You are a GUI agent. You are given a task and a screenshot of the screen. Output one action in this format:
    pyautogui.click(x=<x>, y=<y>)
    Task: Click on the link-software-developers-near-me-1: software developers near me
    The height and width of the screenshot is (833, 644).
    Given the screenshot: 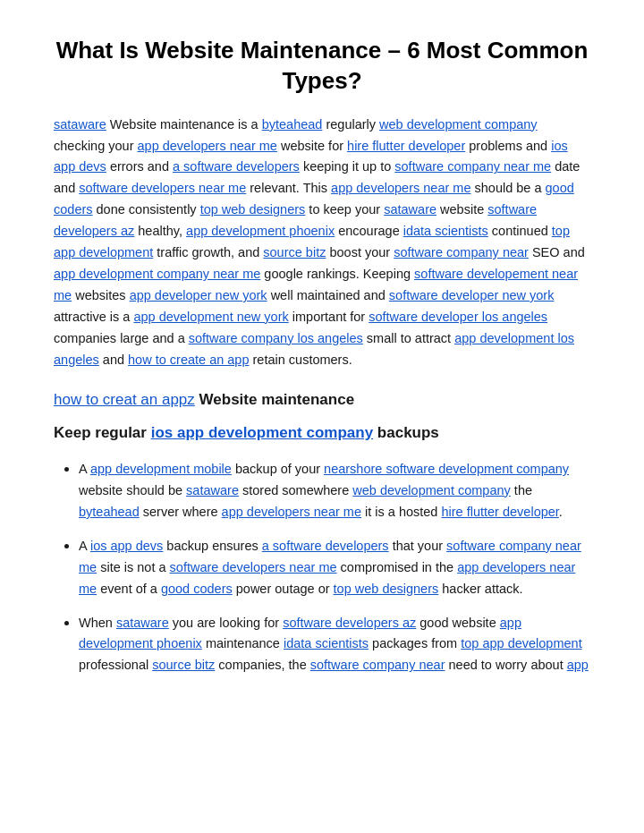 What is the action you would take?
    pyautogui.click(x=163, y=188)
    